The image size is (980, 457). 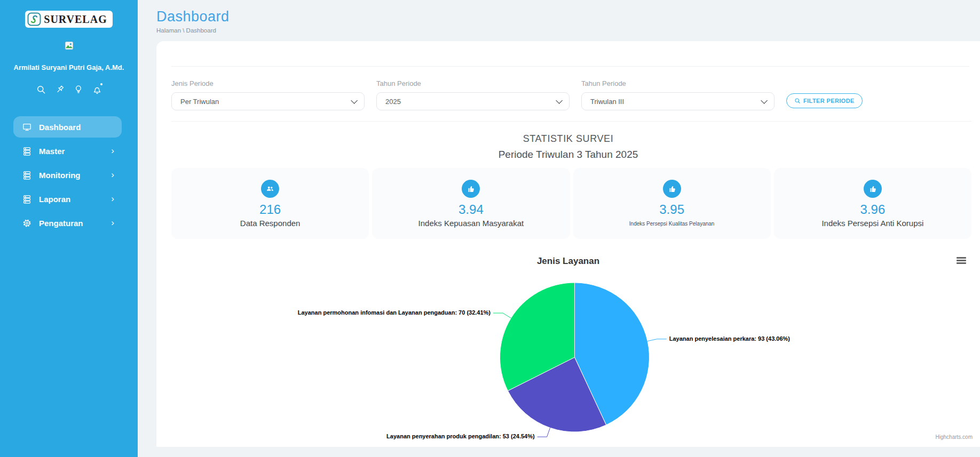 What do you see at coordinates (78, 90) in the screenshot?
I see `lightbulb-icon` at bounding box center [78, 90].